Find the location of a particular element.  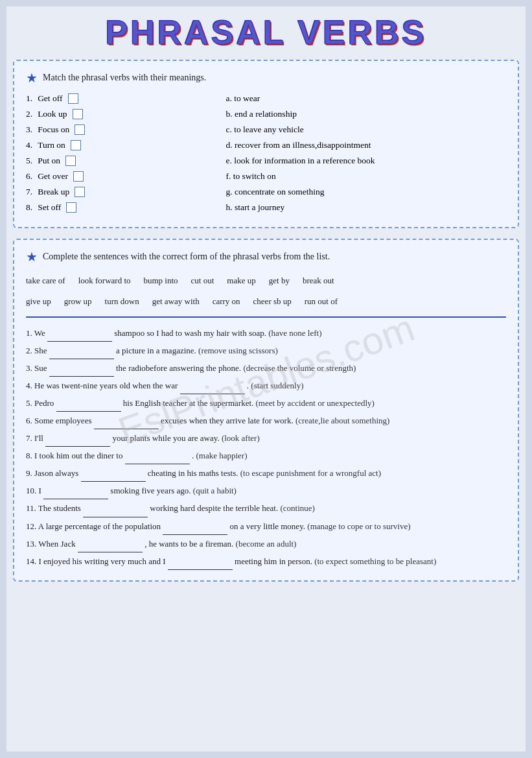

sentence-text-2: a picture in a magazine. (remove using s… is located at coordinates (197, 350).